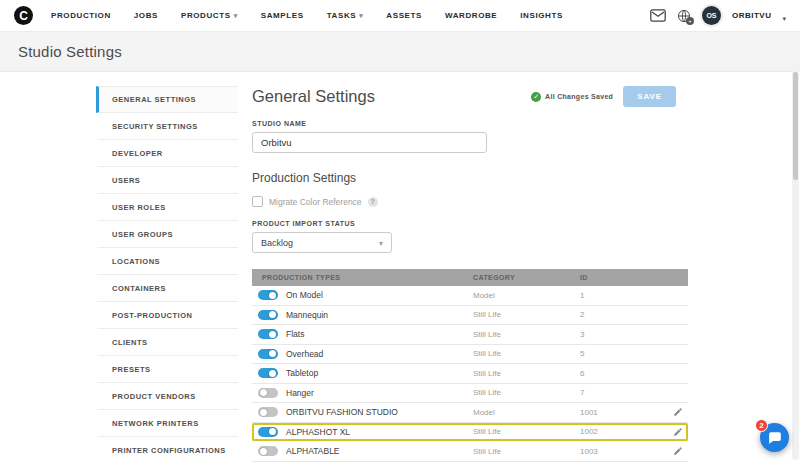  Describe the element at coordinates (167, 126) in the screenshot. I see `sidebar-item: SECURITY SETTINGS` at that location.